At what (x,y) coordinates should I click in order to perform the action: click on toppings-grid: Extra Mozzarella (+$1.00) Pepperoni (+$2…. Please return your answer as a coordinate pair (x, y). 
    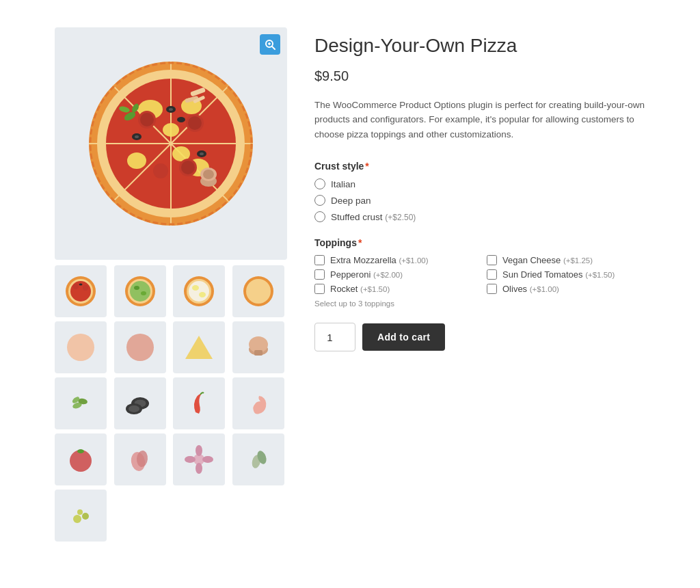
    Looking at the image, I should click on (480, 275).